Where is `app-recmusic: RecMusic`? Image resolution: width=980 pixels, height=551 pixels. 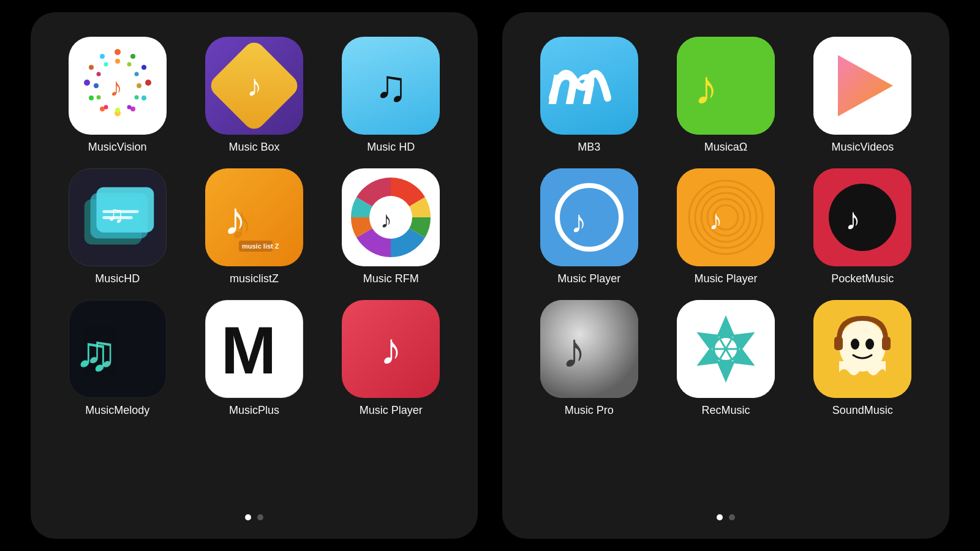
app-recmusic: RecMusic is located at coordinates (725, 359).